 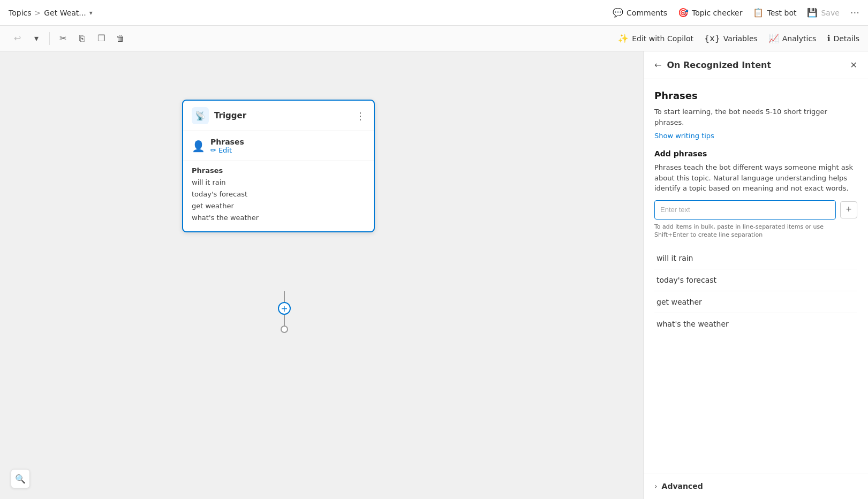 I want to click on top-bar-actions: 💬 Comments 🎯 Topic checker 📋 Test bot 💾 …, so click(x=736, y=13).